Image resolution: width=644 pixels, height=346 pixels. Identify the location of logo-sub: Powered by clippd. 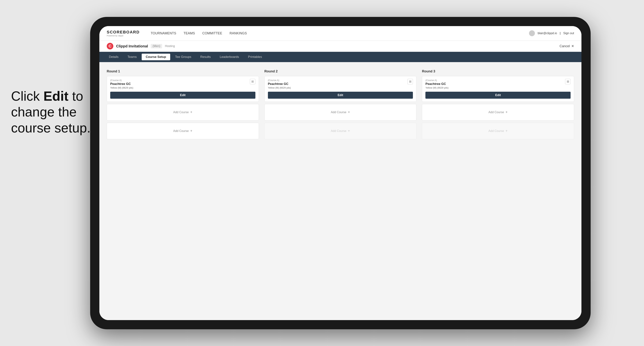
(123, 35).